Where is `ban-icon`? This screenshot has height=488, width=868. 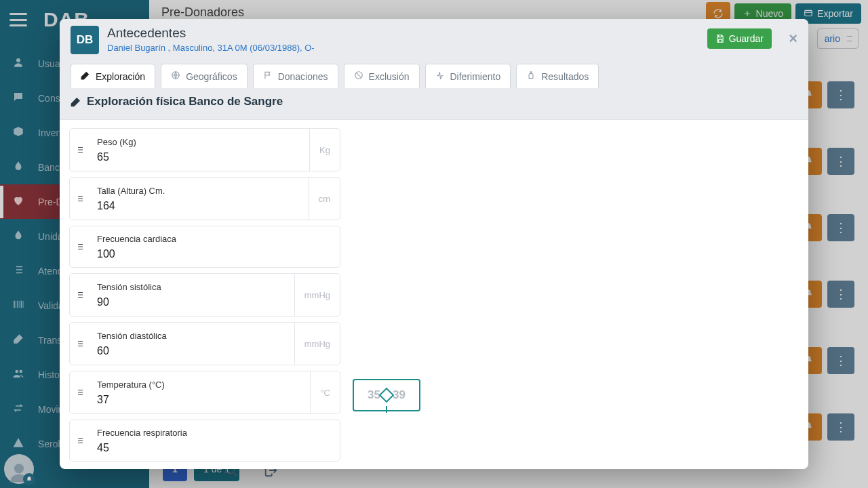 ban-icon is located at coordinates (359, 76).